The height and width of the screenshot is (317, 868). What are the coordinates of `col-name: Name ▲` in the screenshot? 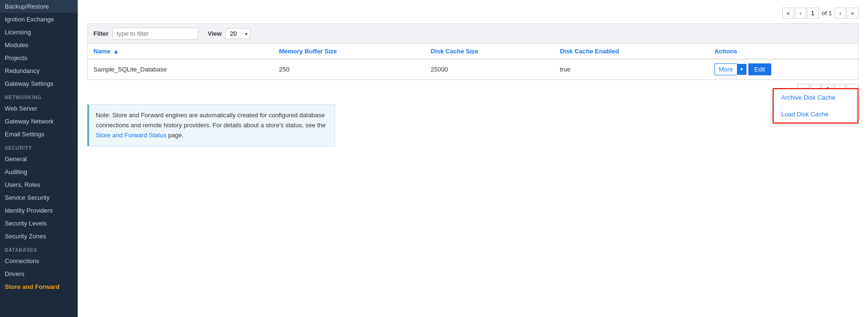 It's located at (180, 51).